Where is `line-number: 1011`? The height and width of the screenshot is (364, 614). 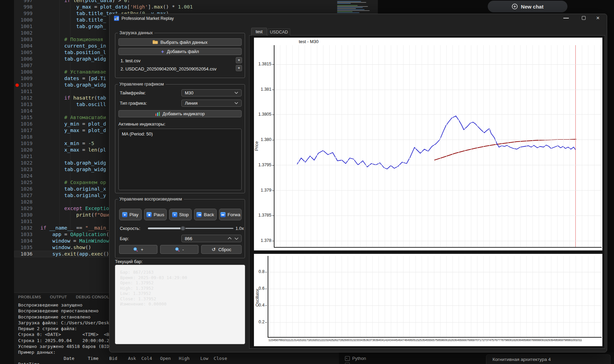 line-number: 1011 is located at coordinates (23, 92).